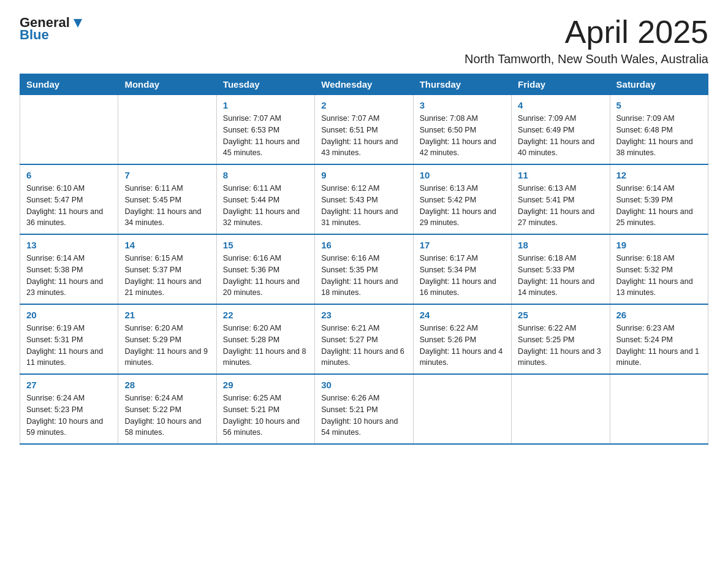 This screenshot has width=728, height=563. What do you see at coordinates (462, 130) in the screenshot?
I see `calendar-day-cell: 3Sunrise: 7:08 AMSunset: 6:50 PMDaylight…` at bounding box center [462, 130].